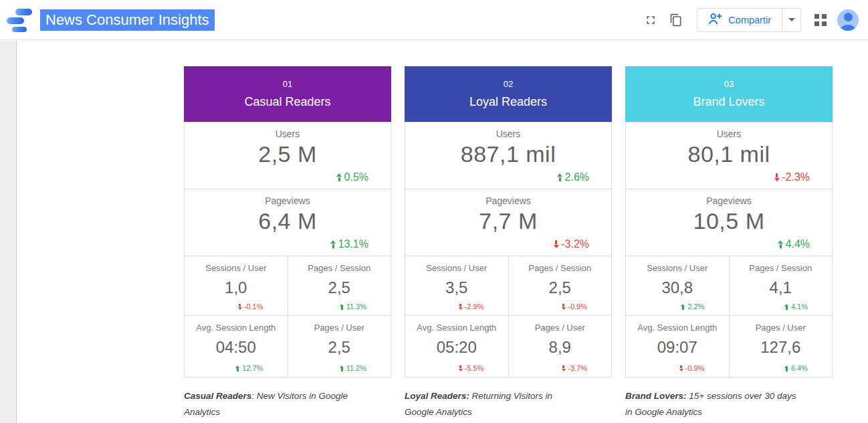 The width and height of the screenshot is (868, 423). I want to click on metric-delta: -0.1%, so click(250, 307).